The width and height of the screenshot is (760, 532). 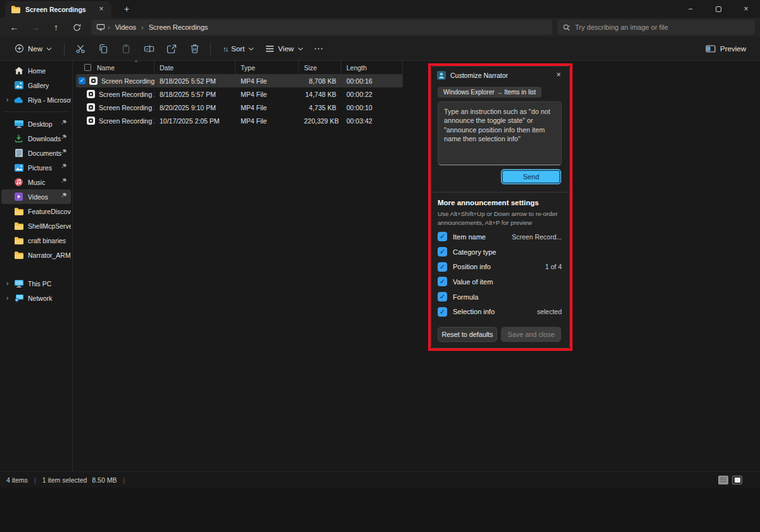 What do you see at coordinates (36, 212) in the screenshot?
I see `sidebar-item-featurediscoverabil: FeatureDiscoverabil` at bounding box center [36, 212].